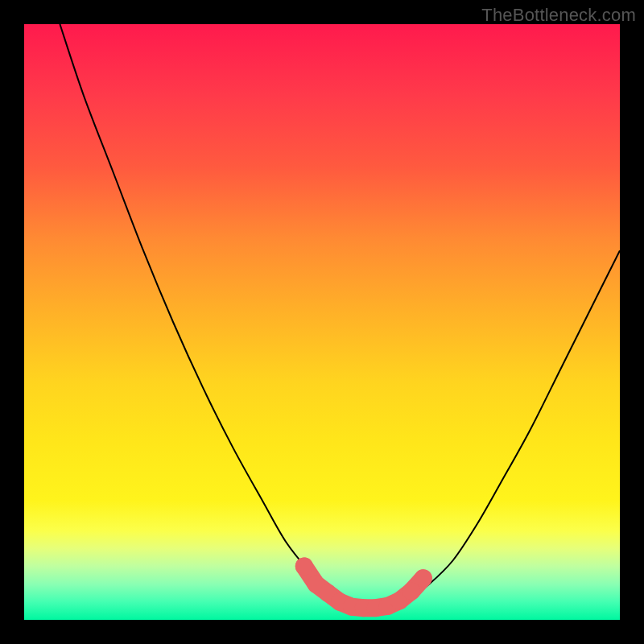  What do you see at coordinates (559, 15) in the screenshot?
I see `watermark-text: TheBottleneck.com` at bounding box center [559, 15].